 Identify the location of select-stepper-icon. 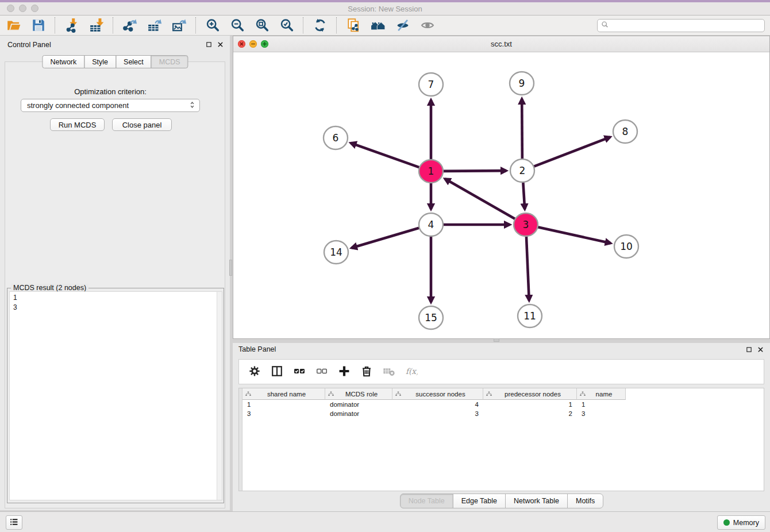
(192, 106).